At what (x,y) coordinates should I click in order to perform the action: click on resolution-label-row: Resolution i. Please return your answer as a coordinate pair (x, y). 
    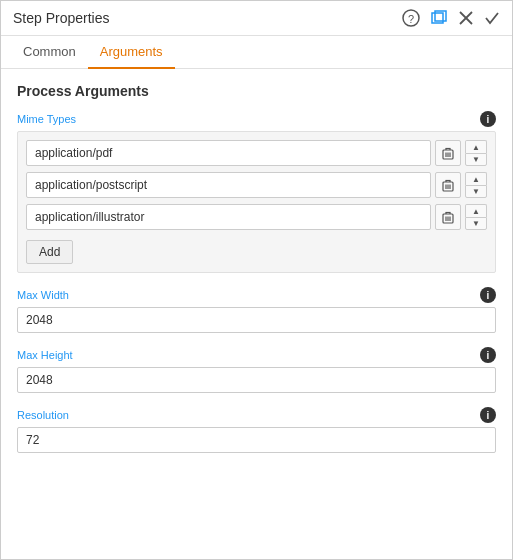
    Looking at the image, I should click on (256, 415).